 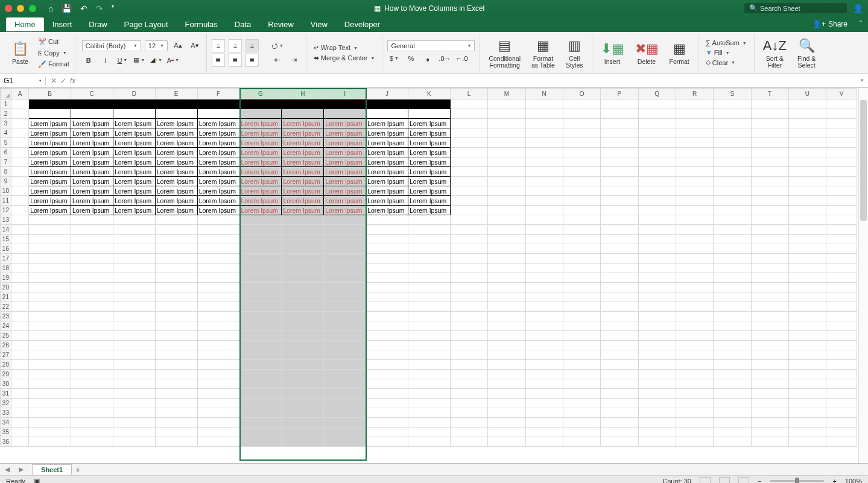 I want to click on increase-decimal-button: .0→, so click(x=445, y=58).